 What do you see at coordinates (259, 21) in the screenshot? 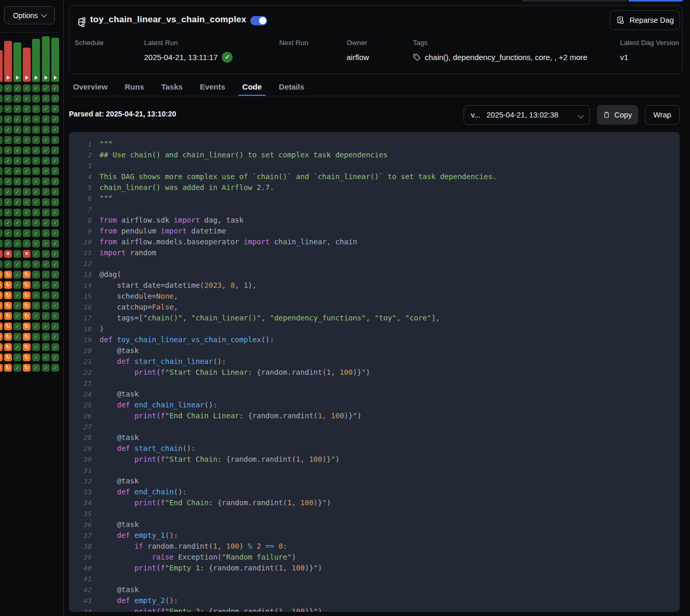
I see `dag-pause-toggle` at bounding box center [259, 21].